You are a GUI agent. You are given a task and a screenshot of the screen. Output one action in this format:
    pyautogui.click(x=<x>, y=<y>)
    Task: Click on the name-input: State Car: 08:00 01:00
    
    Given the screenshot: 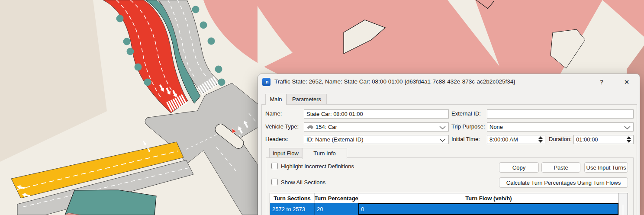 What is the action you would take?
    pyautogui.click(x=377, y=114)
    